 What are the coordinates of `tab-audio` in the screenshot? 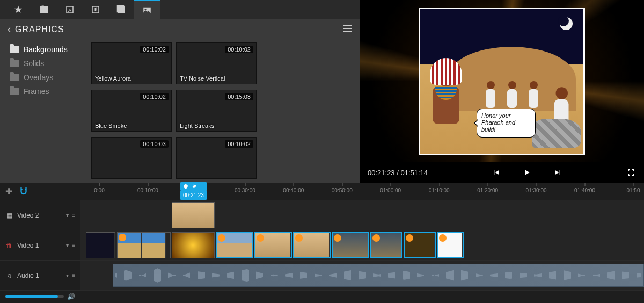 It's located at (96, 10).